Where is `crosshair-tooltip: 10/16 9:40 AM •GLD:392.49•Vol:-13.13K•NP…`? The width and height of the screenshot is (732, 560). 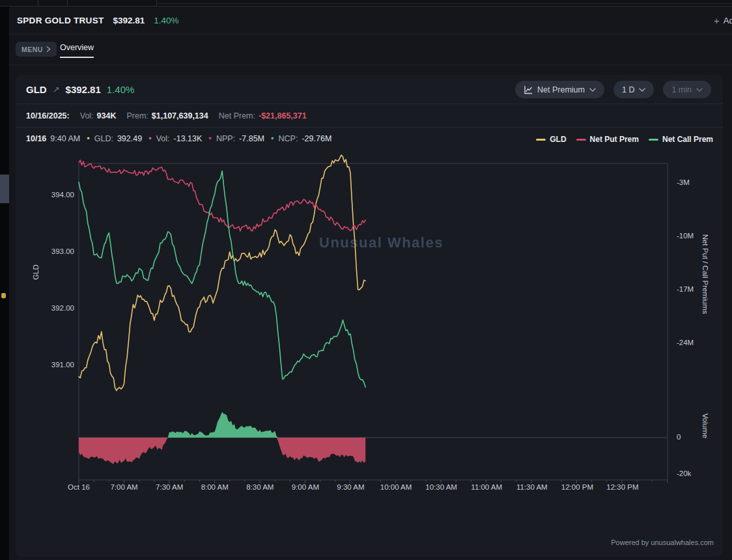
crosshair-tooltip: 10/16 9:40 AM •GLD:392.49•Vol:-13.13K•NP… is located at coordinates (178, 138).